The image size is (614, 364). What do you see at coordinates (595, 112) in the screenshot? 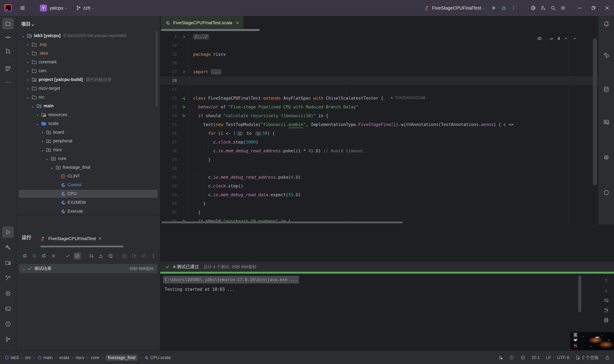
I see `vertical-scrollbar` at bounding box center [595, 112].